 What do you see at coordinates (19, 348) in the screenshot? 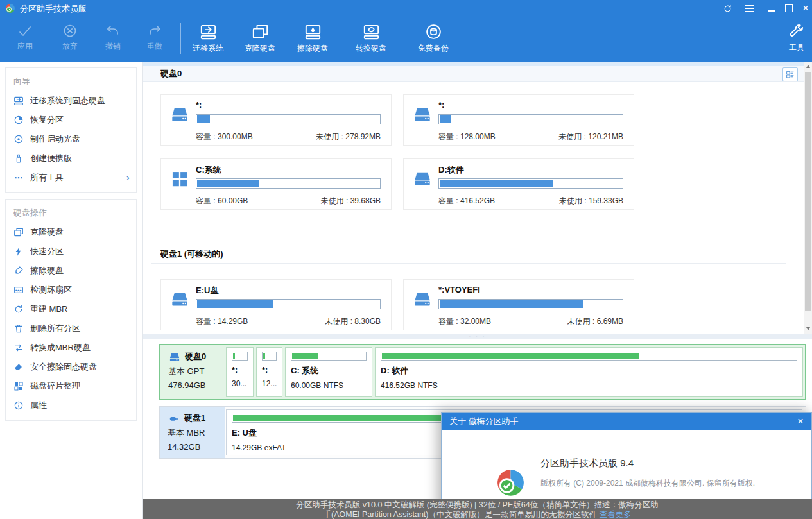
I see `convert-mbr-icon` at bounding box center [19, 348].